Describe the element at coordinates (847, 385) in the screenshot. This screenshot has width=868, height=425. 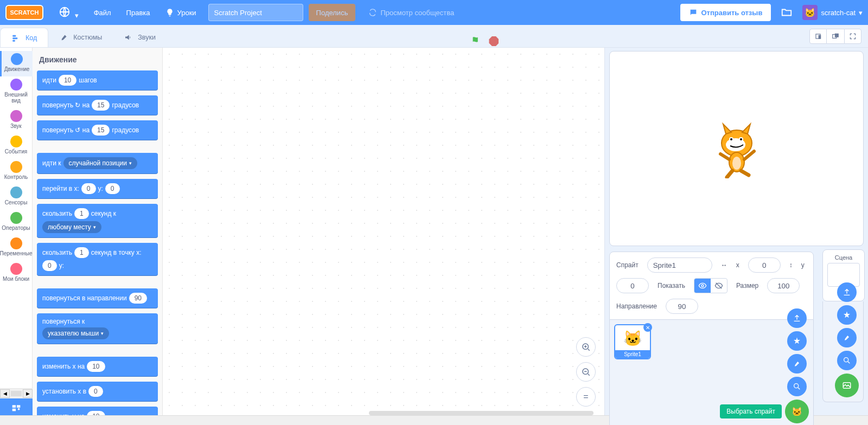
I see `add-backdrop-button` at that location.